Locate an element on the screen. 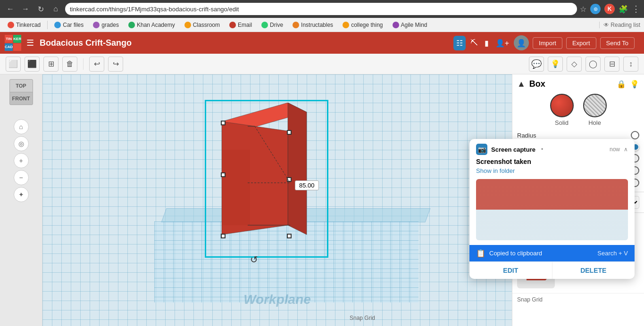 The image size is (644, 326). extension-icon-puzzle: 🧩 is located at coordinates (623, 9).